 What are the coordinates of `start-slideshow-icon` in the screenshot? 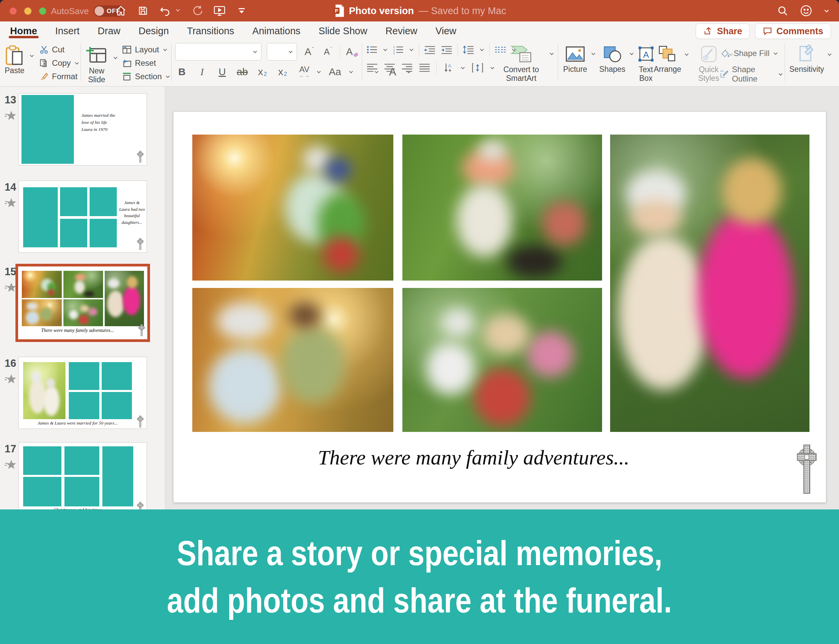 It's located at (219, 11).